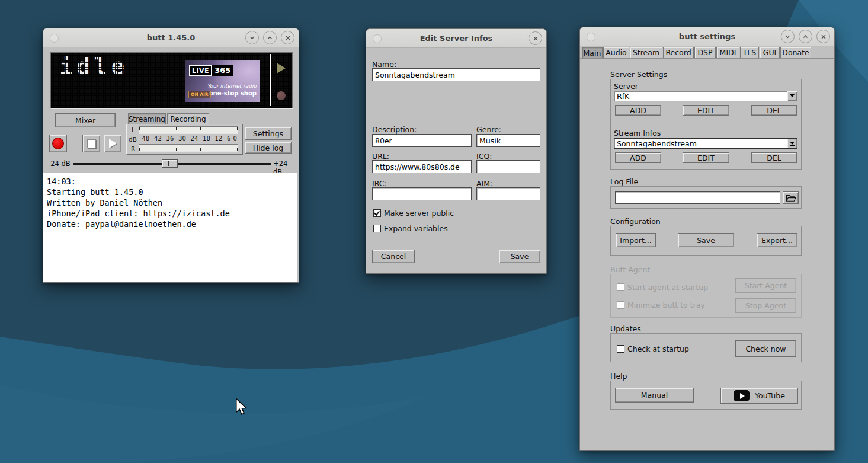  Describe the element at coordinates (232, 86) in the screenshot. I see `banner-tagline-1: Your internet radio` at that location.